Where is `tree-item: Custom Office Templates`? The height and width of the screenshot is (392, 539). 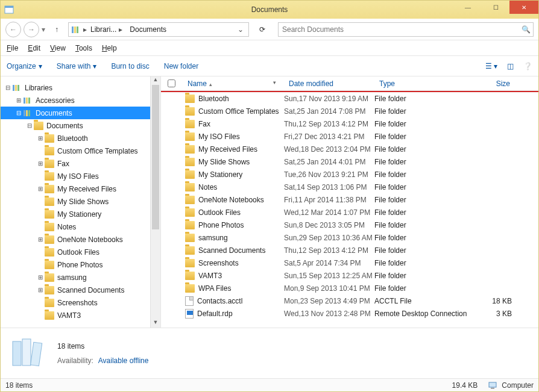
tree-item: Custom Office Templates is located at coordinates (81, 151).